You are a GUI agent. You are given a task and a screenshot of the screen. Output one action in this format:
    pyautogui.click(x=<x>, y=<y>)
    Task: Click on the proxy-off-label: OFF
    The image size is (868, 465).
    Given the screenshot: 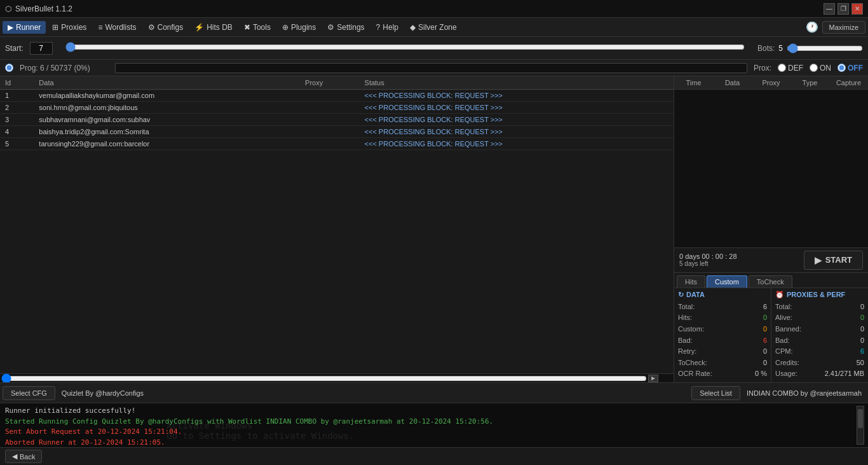 What is the action you would take?
    pyautogui.click(x=850, y=68)
    